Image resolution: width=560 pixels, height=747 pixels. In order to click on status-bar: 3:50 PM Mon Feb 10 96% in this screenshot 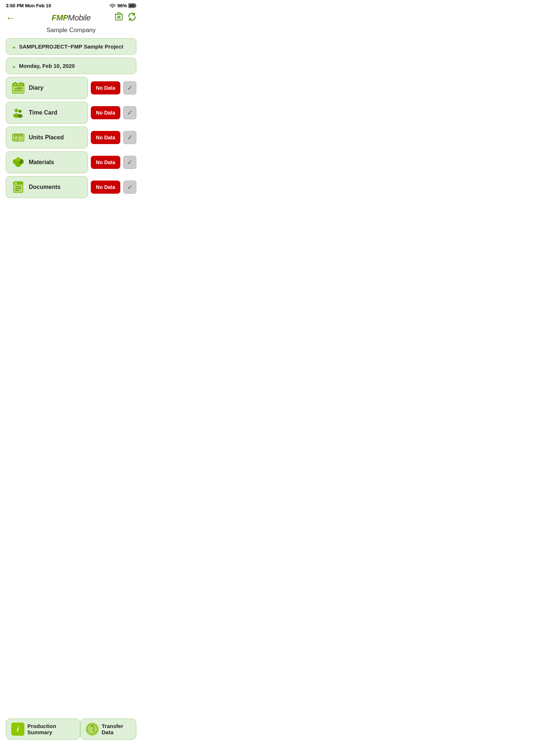, I will do `click(71, 5)`.